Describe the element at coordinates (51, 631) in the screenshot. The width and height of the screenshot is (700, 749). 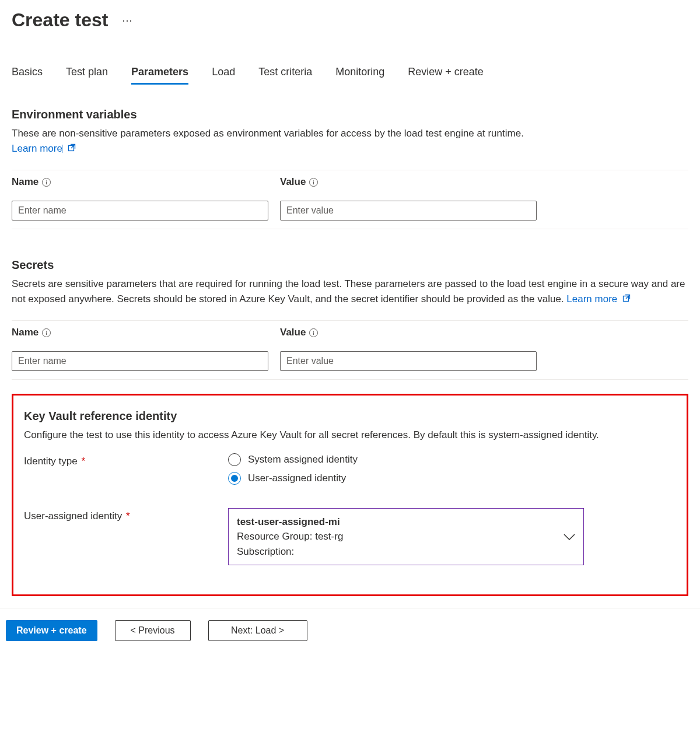
I see `review-create-button: Review + create` at that location.